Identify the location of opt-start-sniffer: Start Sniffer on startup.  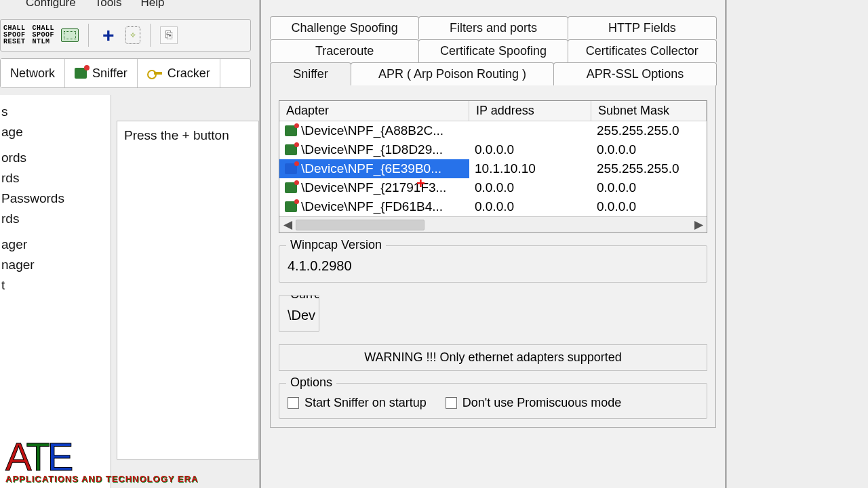
(357, 403).